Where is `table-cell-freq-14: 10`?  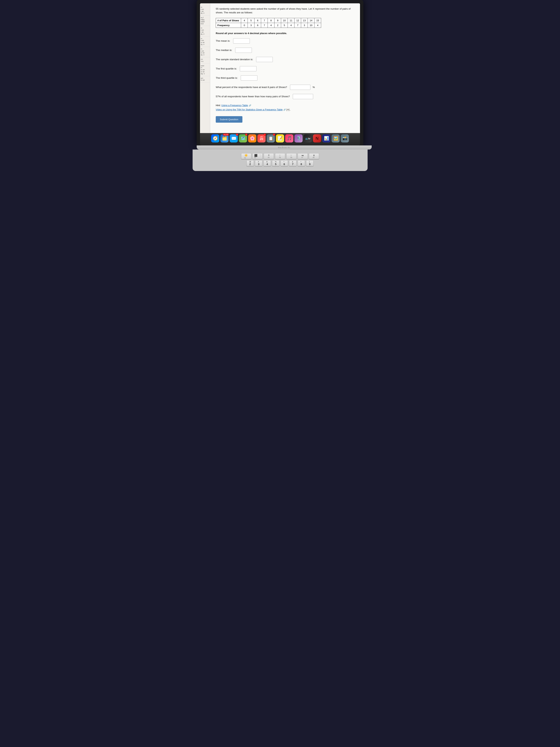 table-cell-freq-14: 10 is located at coordinates (311, 25).